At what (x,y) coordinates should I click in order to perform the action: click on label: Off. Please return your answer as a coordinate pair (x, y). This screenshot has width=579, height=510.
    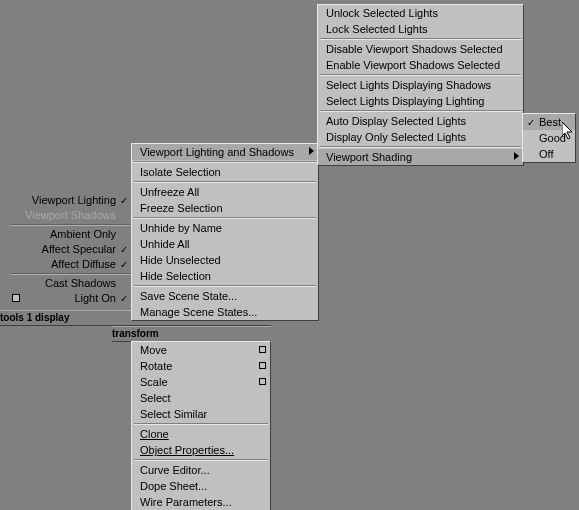
    Looking at the image, I should click on (546, 154).